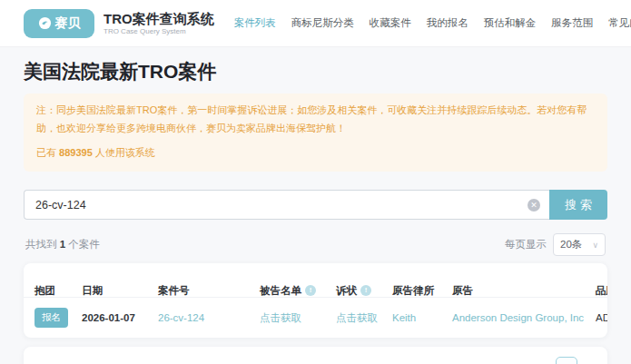  Describe the element at coordinates (316, 24) in the screenshot. I see `top-navbar: 赛贝 TRO案件查询系统 TRO Case Query System 案件列表 …` at that location.